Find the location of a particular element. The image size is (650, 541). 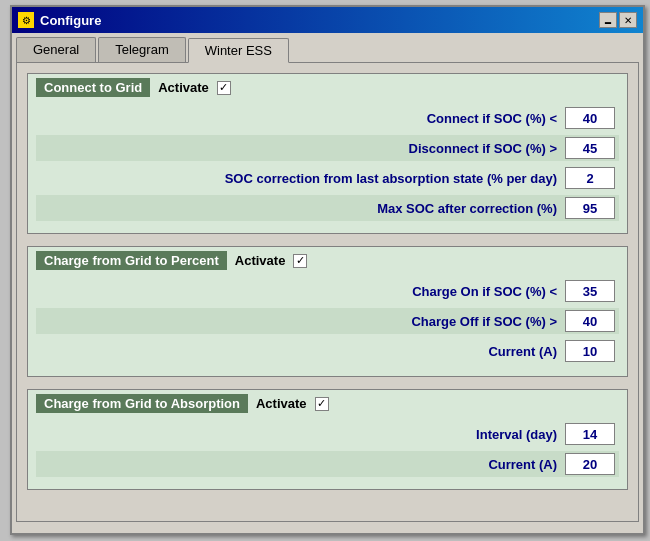

charge-grid-absorption-title: Charge from Grid to Absorption is located at coordinates (142, 404).